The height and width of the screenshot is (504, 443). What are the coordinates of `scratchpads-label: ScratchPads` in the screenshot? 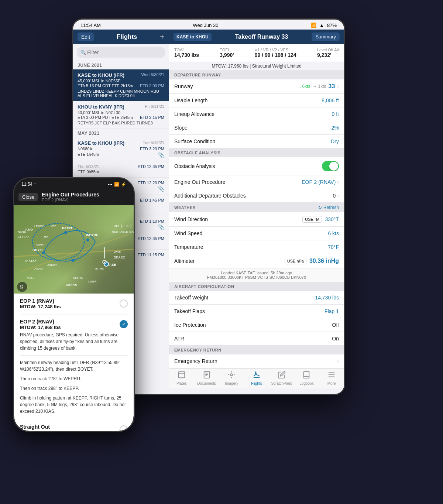 It's located at (281, 383).